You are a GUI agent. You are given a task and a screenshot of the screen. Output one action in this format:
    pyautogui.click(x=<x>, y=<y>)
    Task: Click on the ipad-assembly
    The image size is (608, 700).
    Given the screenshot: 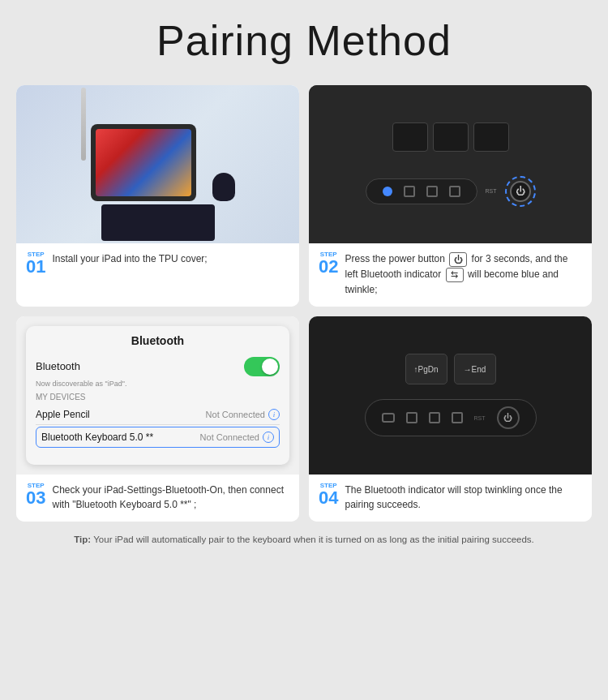 What is the action you would take?
    pyautogui.click(x=158, y=164)
    